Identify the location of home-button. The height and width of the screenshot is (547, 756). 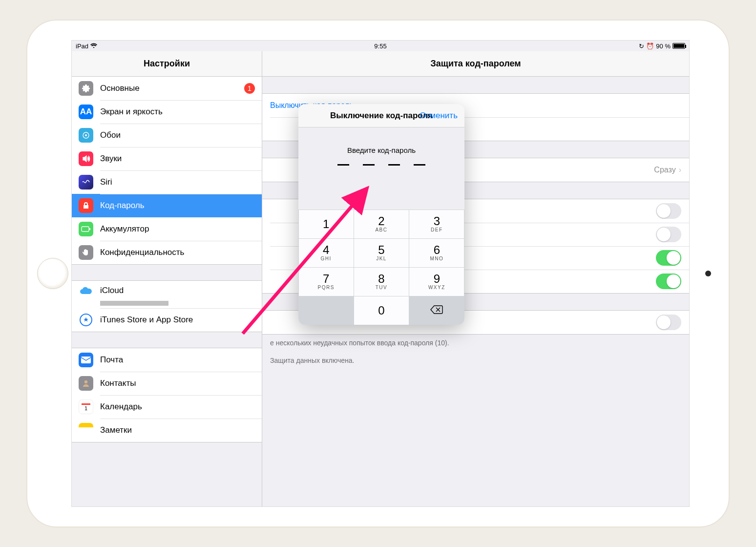
(53, 274).